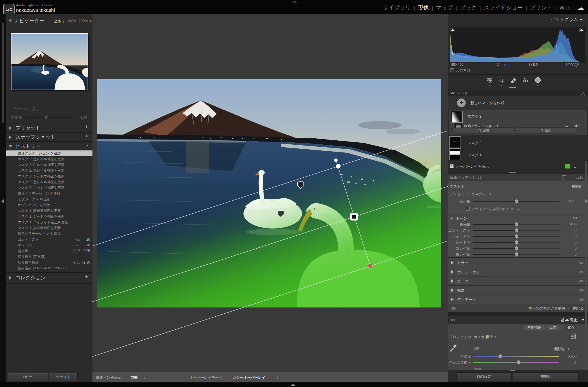  Describe the element at coordinates (575, 167) in the screenshot. I see `overlay-more-icon` at that location.